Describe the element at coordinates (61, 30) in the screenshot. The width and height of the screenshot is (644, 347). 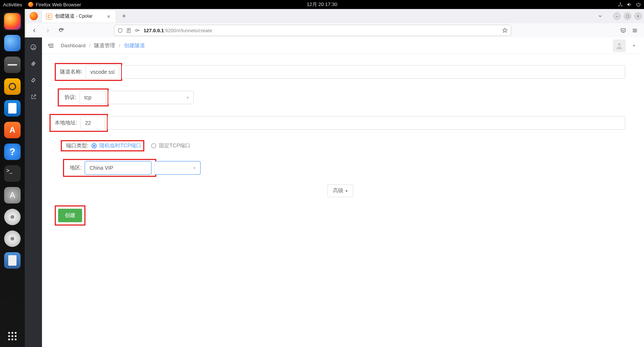
I see `reload-button` at that location.